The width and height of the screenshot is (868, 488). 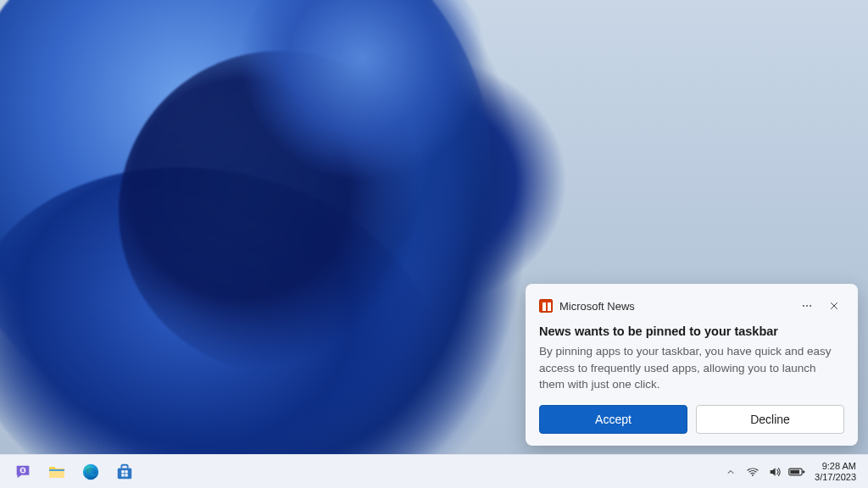 I want to click on microsoft-store-icon, so click(x=125, y=472).